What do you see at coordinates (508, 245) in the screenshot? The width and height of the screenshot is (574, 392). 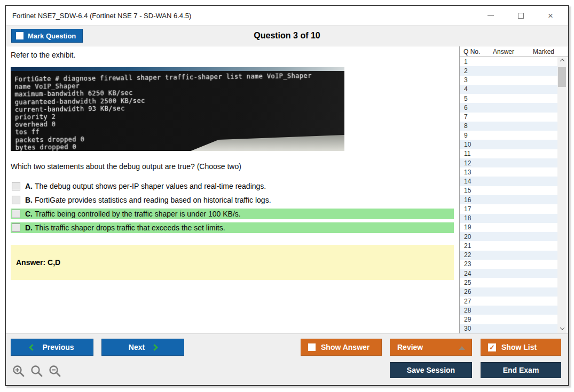 I see `question-list-row-21: 21` at bounding box center [508, 245].